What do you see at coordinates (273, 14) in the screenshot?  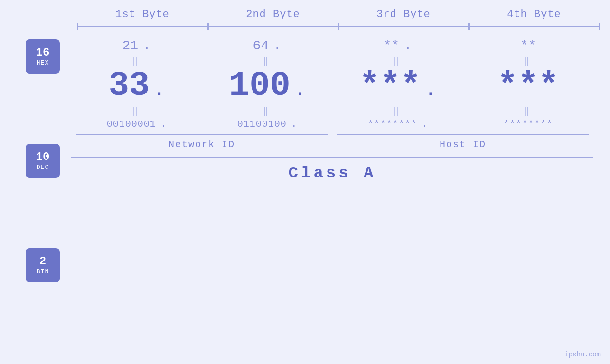 I see `byte-col-2: 2nd Byte` at bounding box center [273, 14].